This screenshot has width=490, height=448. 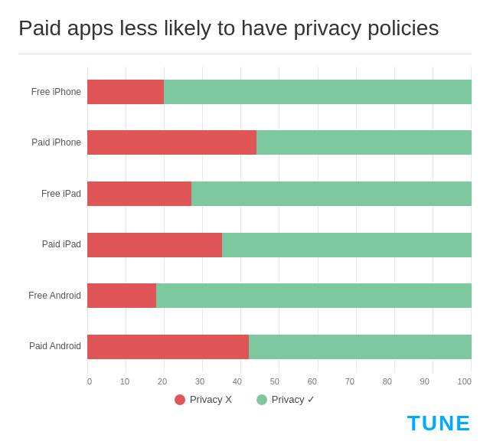 What do you see at coordinates (279, 381) in the screenshot?
I see `x-axis: 0102030405060708090100` at bounding box center [279, 381].